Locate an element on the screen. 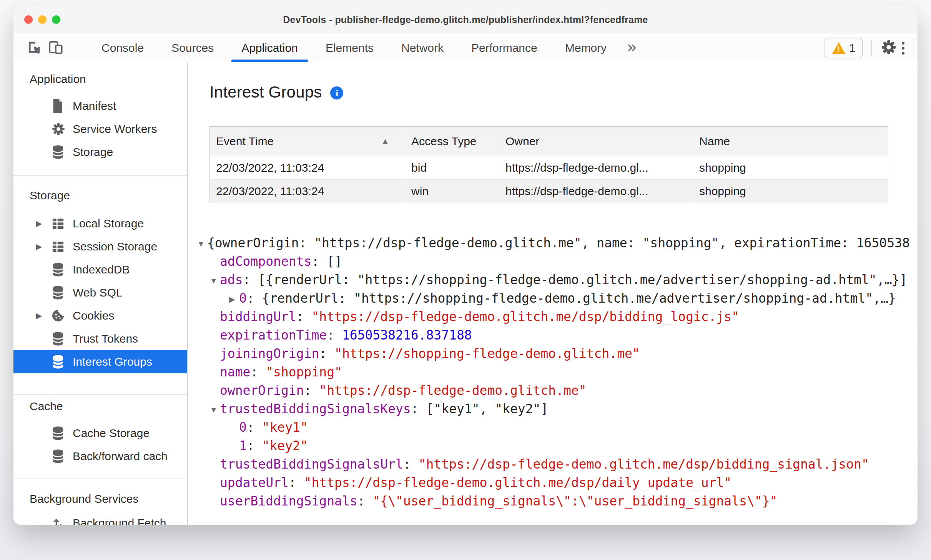  column-header-owner: Owner is located at coordinates (596, 141).